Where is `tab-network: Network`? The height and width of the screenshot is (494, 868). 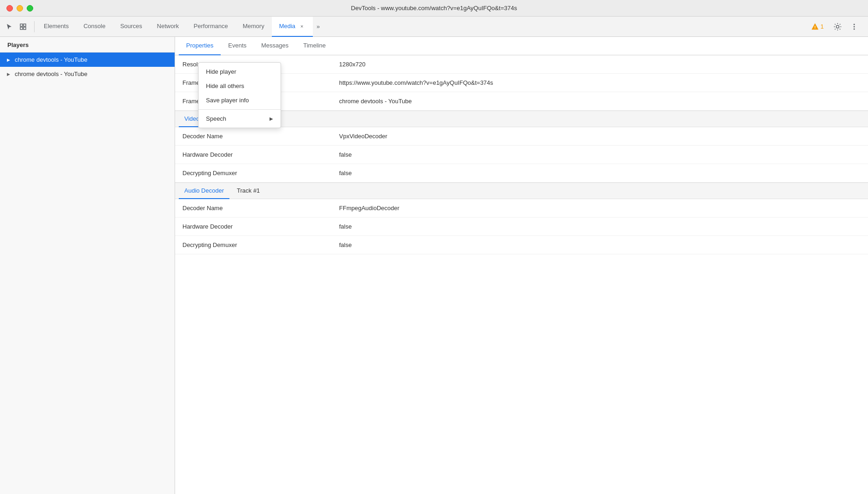 tab-network: Network is located at coordinates (168, 27).